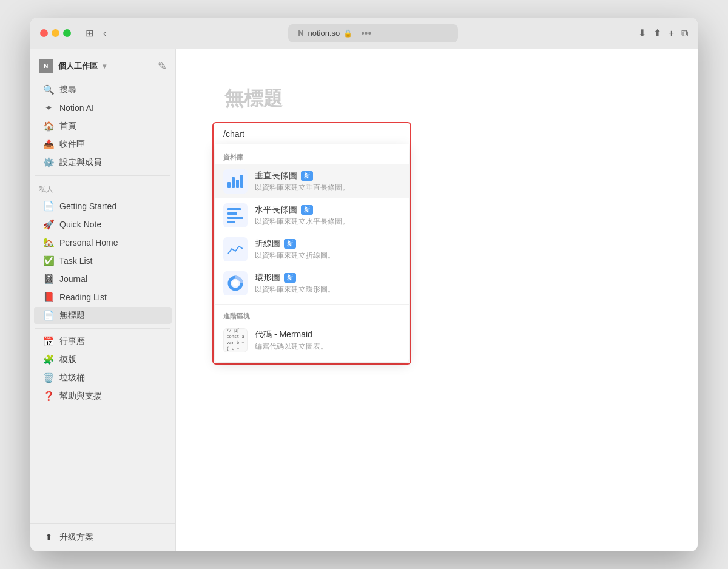  What do you see at coordinates (103, 297) in the screenshot?
I see `sidebar-item-reading-list: 📕 Reading List` at bounding box center [103, 297].